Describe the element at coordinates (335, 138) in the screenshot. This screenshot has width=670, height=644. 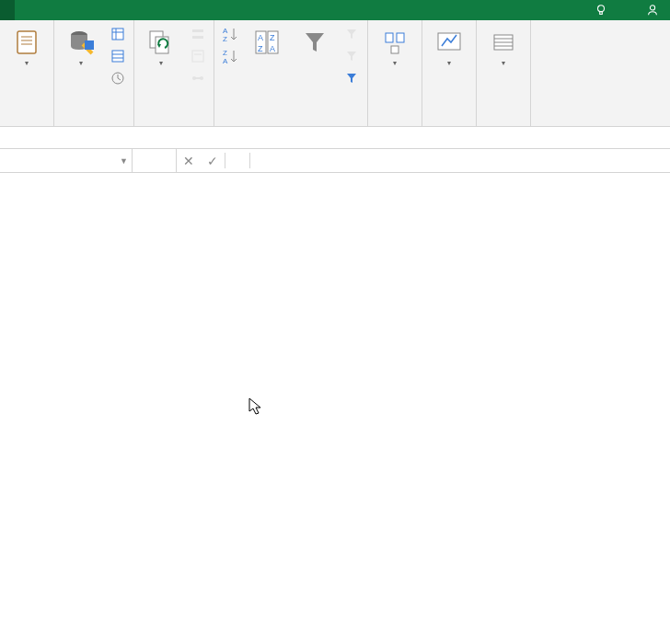
I see `spacer` at that location.